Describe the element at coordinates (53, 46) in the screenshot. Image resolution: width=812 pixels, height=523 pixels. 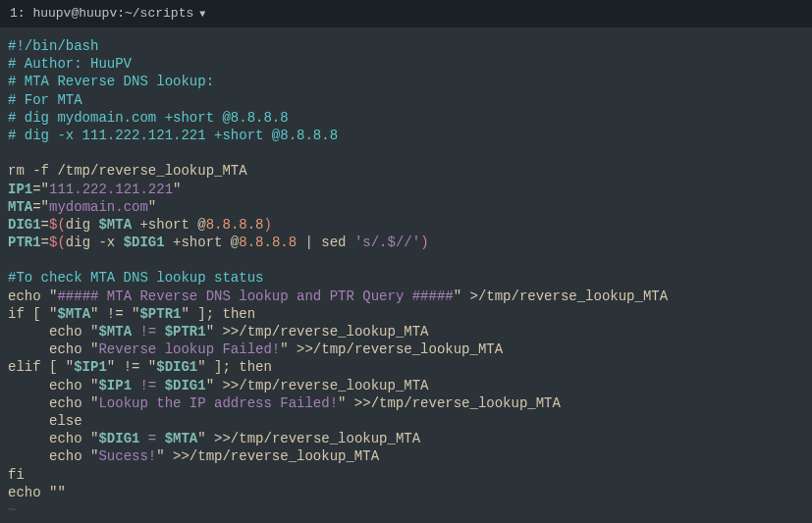
I see `code-line: #!/bin/bash` at that location.